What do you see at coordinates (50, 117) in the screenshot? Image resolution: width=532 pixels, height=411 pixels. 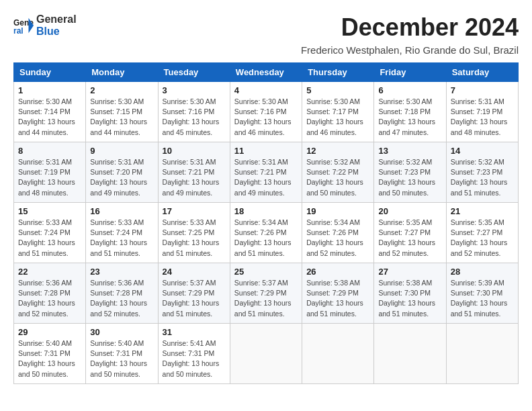 I see `day-info: Sunrise: 5:30 AM Sunset: 7:14 PM Dayligh…` at bounding box center [50, 117].